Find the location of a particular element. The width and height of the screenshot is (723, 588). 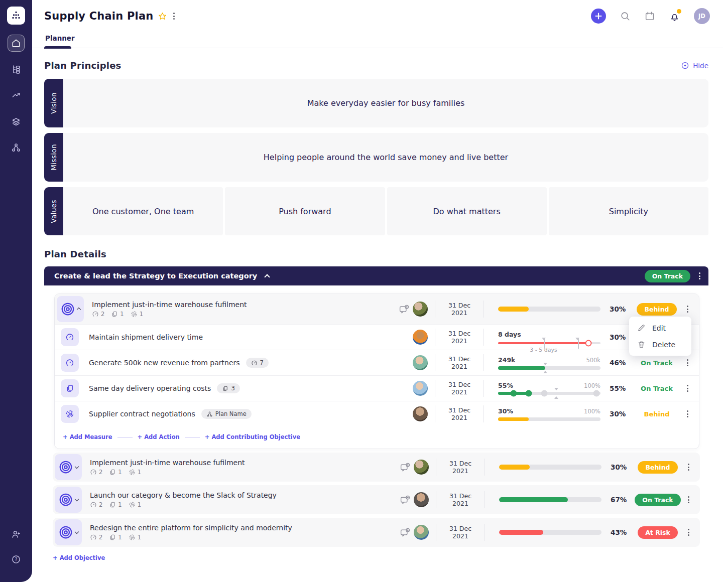

sidebar-item-hierarchy is located at coordinates (16, 69).